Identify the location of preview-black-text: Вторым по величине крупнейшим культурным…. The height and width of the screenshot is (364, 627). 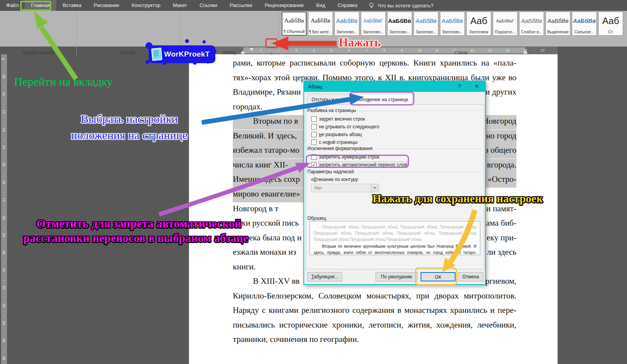
(395, 249).